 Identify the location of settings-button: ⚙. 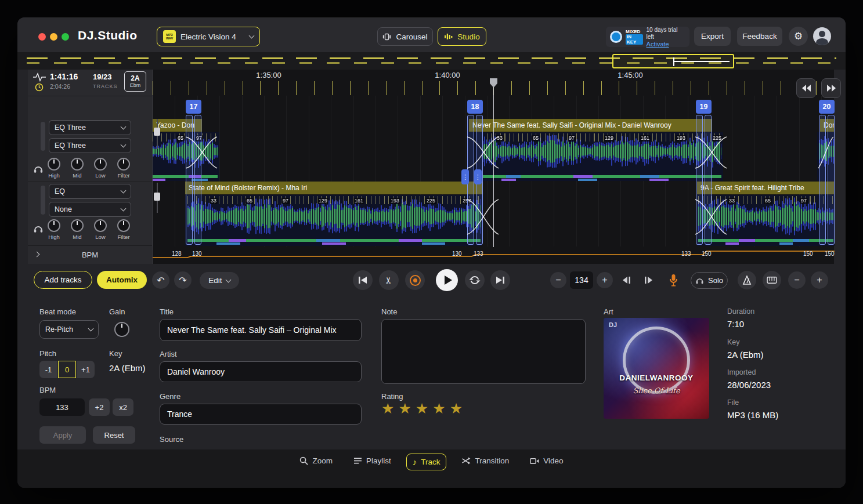
(799, 36).